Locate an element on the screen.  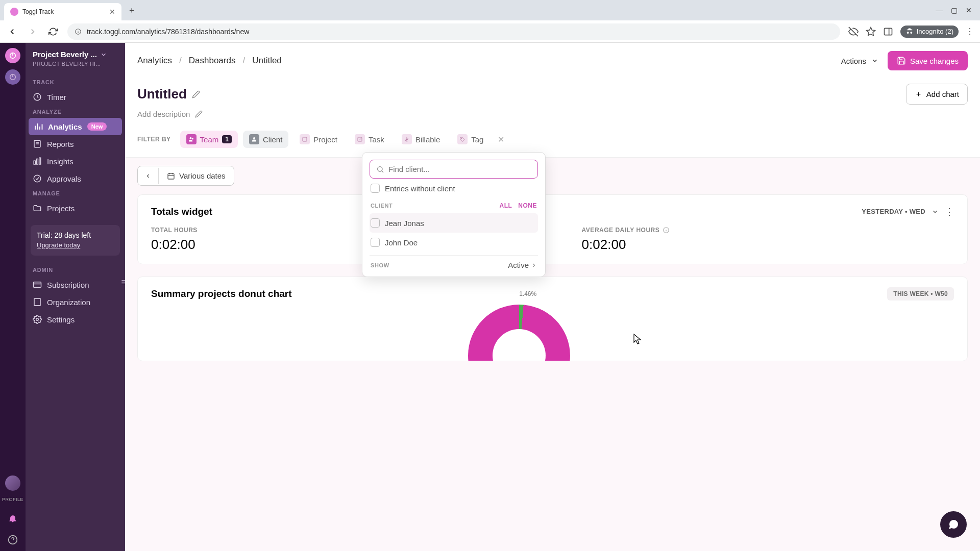
client-search-input is located at coordinates (460, 169).